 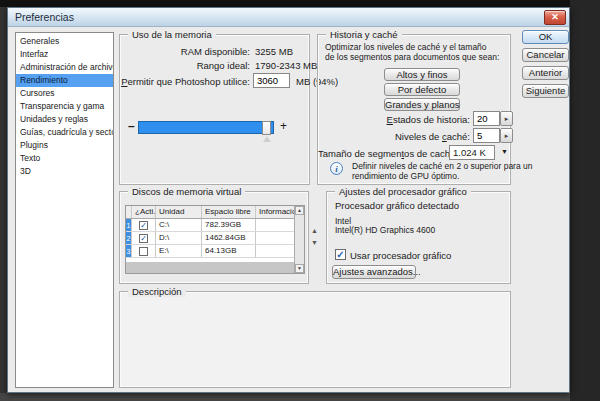 What do you see at coordinates (64, 94) in the screenshot?
I see `sidebar-item-cursores: Cursores` at bounding box center [64, 94].